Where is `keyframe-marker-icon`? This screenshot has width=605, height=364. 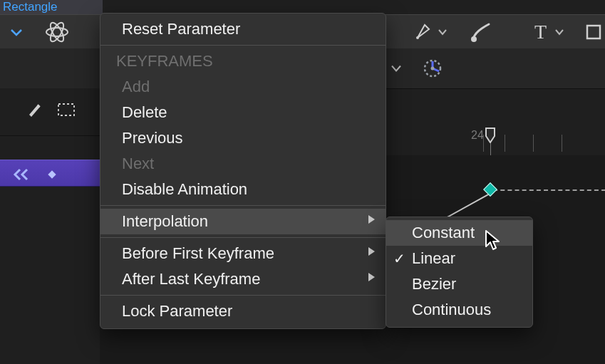 keyframe-marker-icon is located at coordinates (52, 176).